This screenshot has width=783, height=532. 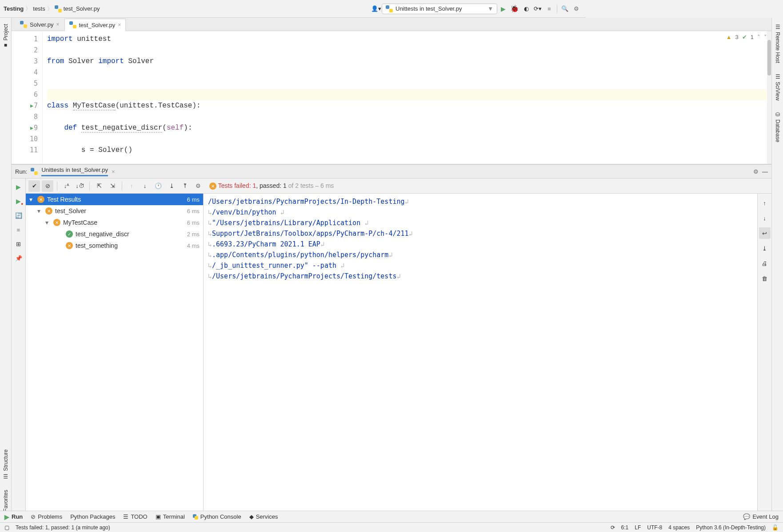 I want to click on test-tree: ▾✕Test Results6 ms▾✕test_Solver6 ms▾✕MyT…, so click(x=115, y=296).